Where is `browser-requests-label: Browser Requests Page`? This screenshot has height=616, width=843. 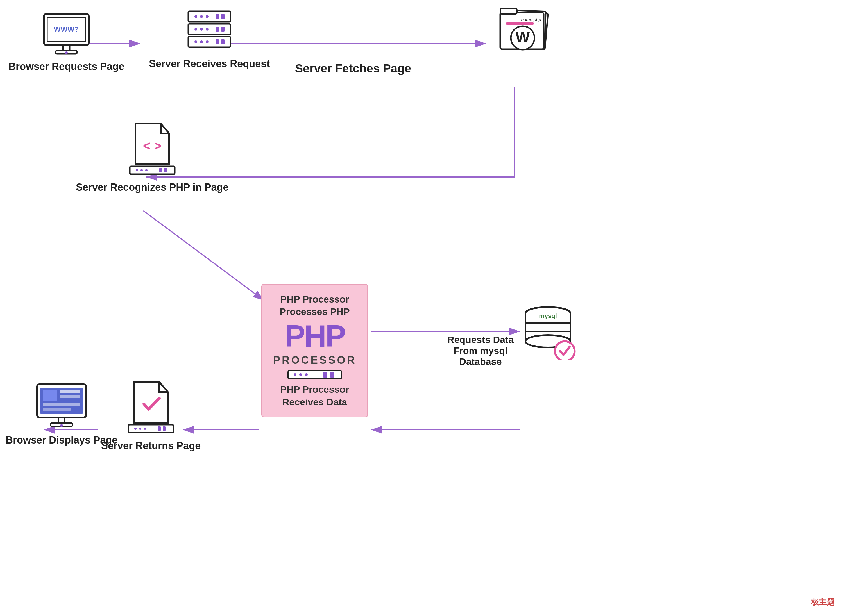
browser-requests-label: Browser Requests Page is located at coordinates (66, 67).